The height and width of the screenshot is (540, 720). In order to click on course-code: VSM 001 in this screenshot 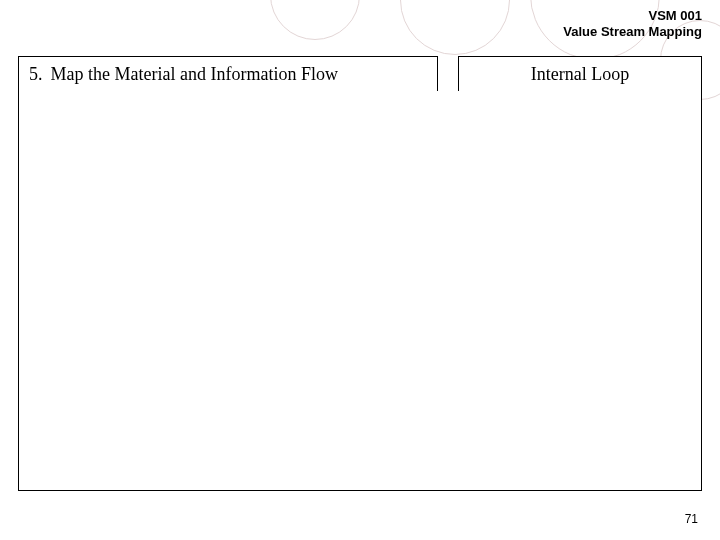, I will do `click(632, 16)`.